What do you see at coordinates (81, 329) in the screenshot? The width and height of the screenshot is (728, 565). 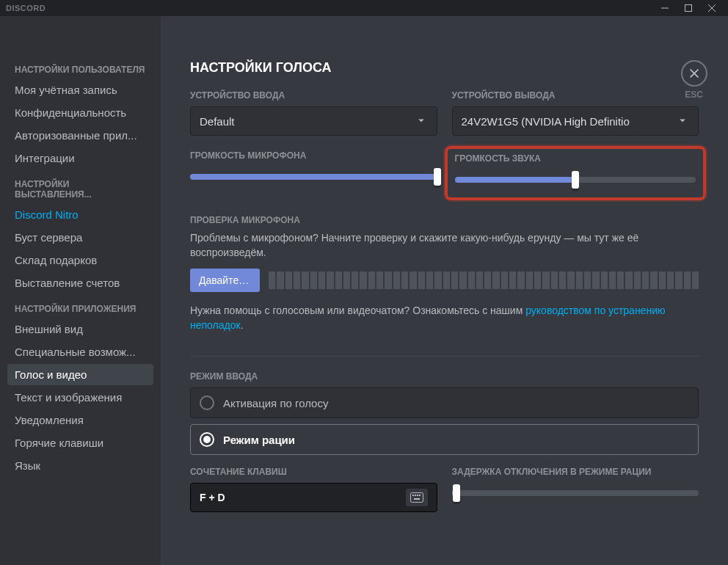 I see `sidebar-item: Внешний вид` at bounding box center [81, 329].